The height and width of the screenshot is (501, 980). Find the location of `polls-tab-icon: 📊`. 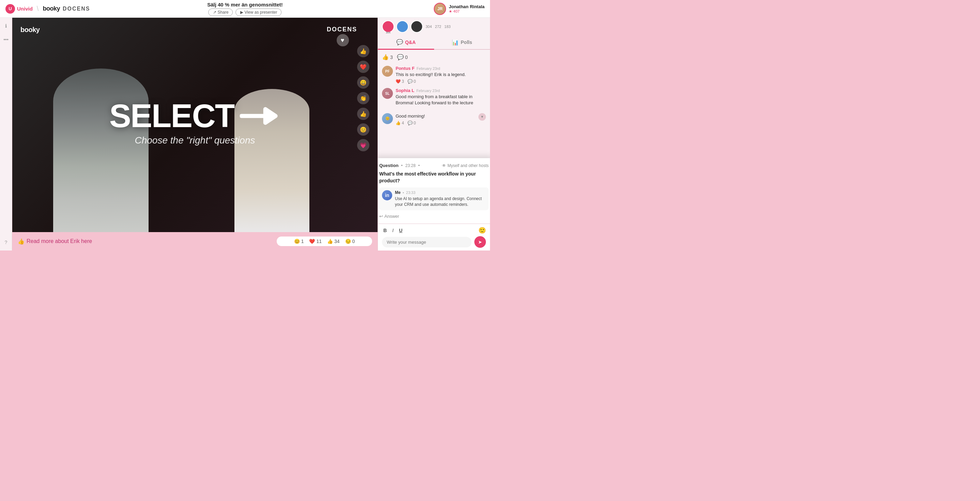

polls-tab-icon: 📊 is located at coordinates (455, 43).